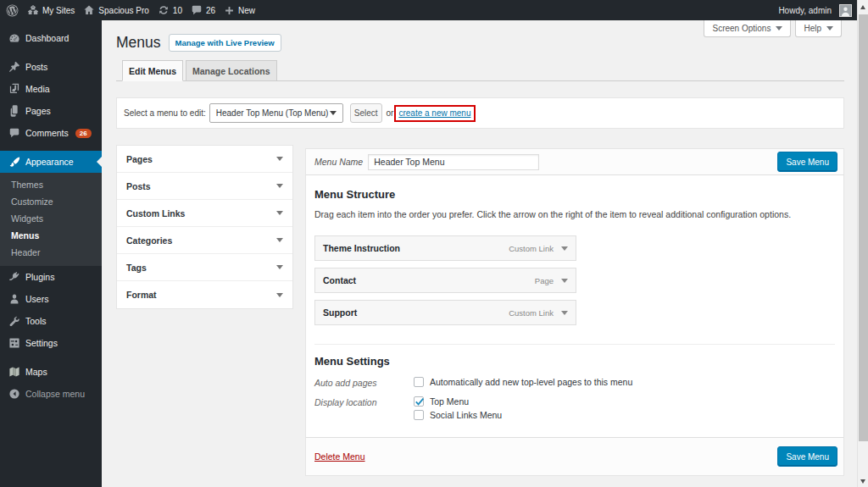  Describe the element at coordinates (136, 268) in the screenshot. I see `accordion-section-title: Tags` at that location.